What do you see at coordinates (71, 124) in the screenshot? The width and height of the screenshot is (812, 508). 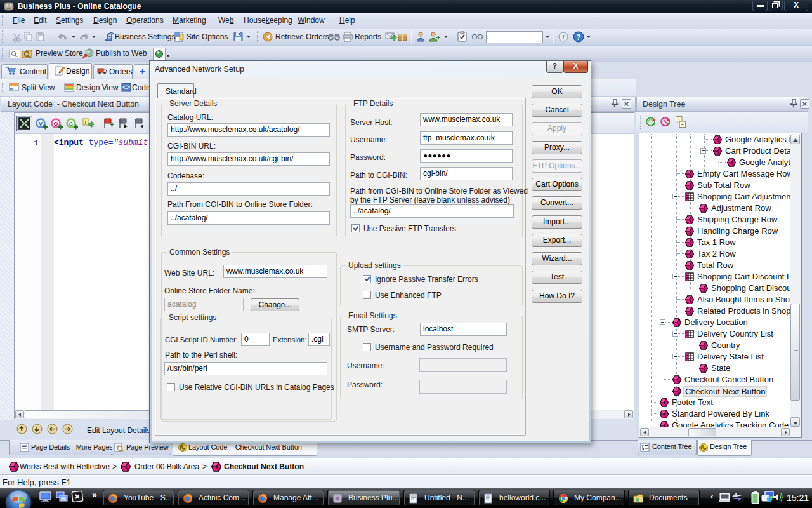 I see `svg-text: C` at bounding box center [71, 124].